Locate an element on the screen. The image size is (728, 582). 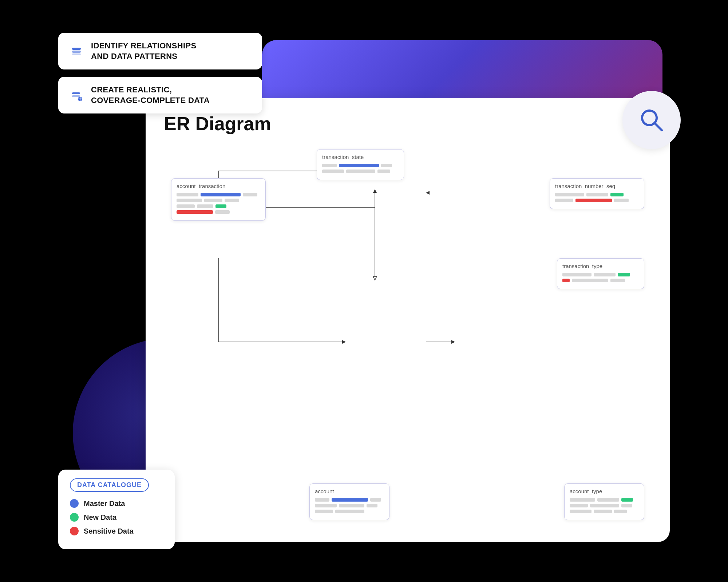
legend-label-new: New Data is located at coordinates (100, 517).